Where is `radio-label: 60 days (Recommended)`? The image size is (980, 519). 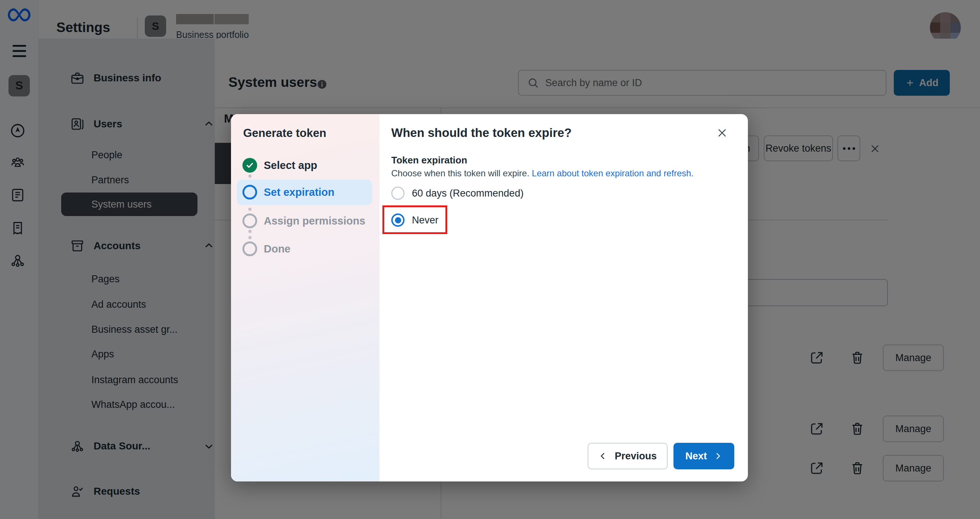 radio-label: 60 days (Recommended) is located at coordinates (468, 194).